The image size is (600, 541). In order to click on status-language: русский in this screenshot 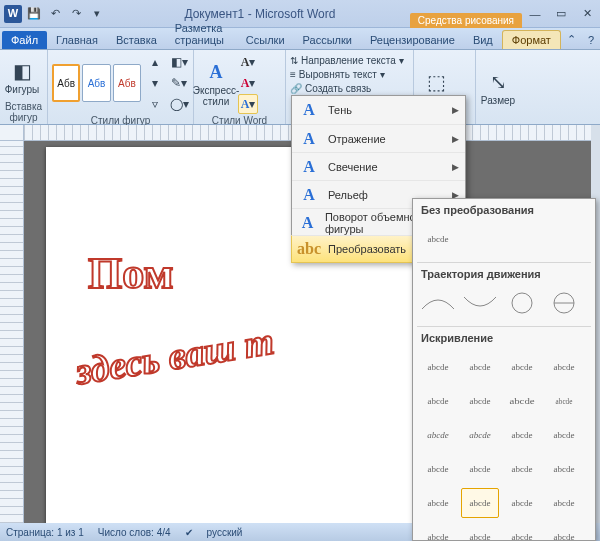, I will do `click(225, 532)`.